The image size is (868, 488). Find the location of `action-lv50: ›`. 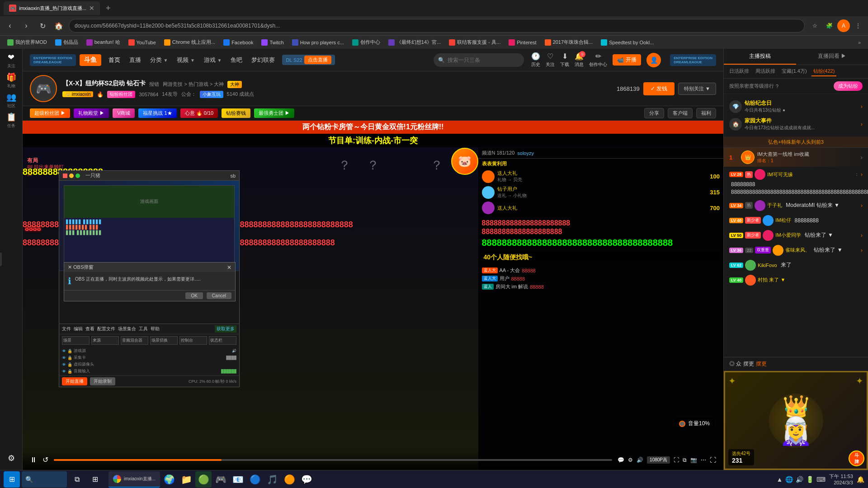

action-lv50: › is located at coordinates (862, 235).